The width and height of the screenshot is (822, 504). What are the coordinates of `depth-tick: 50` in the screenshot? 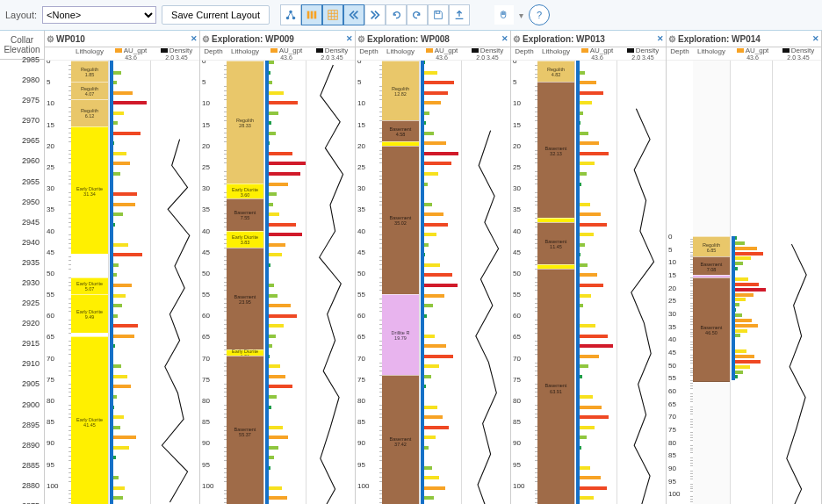 It's located at (524, 272).